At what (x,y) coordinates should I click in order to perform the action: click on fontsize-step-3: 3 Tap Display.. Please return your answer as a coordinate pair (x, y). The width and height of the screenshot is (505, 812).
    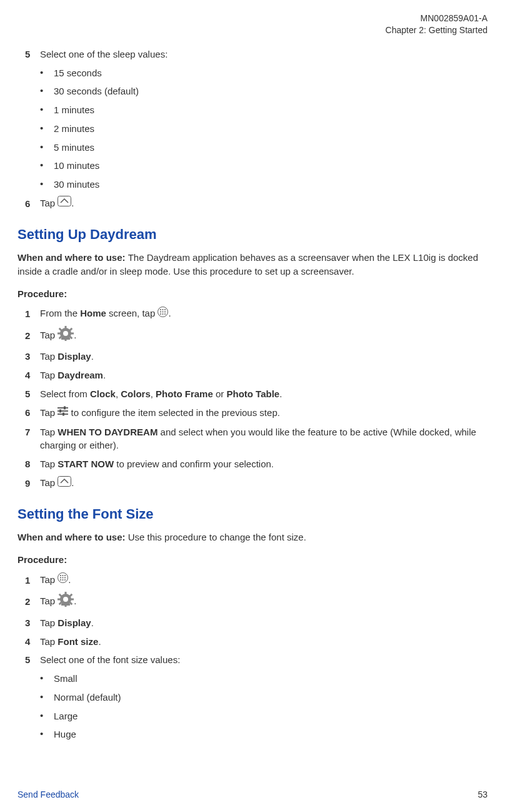
    Looking at the image, I should click on (256, 623).